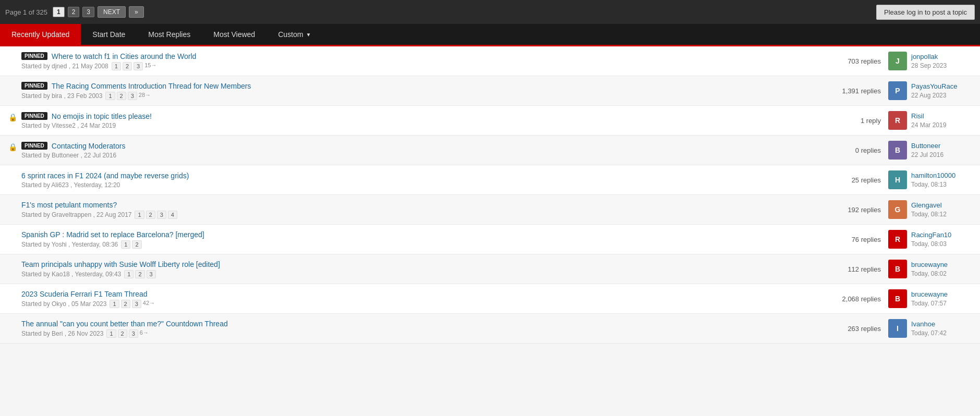 The height and width of the screenshot is (416, 980). Describe the element at coordinates (407, 121) in the screenshot. I see `topic-left: 🔒PINNEDNo emojis in topic titles please!…` at that location.